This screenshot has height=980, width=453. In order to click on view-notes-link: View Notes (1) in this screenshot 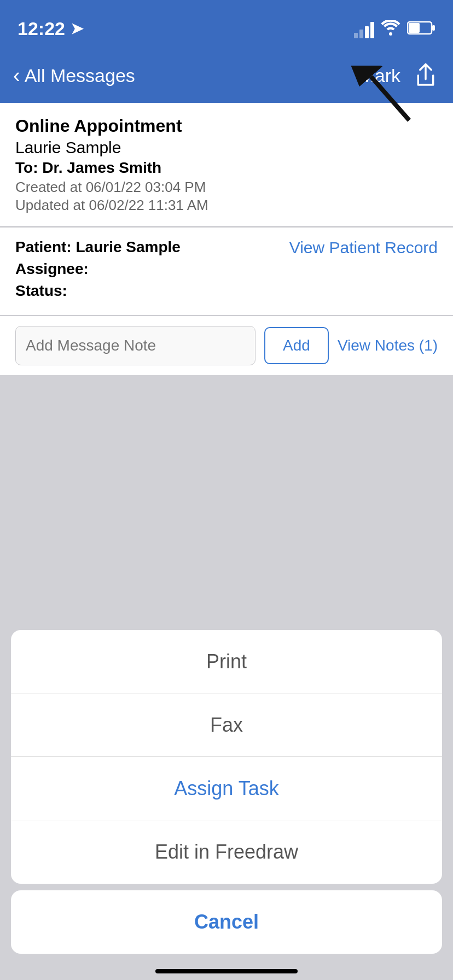, I will do `click(387, 346)`.